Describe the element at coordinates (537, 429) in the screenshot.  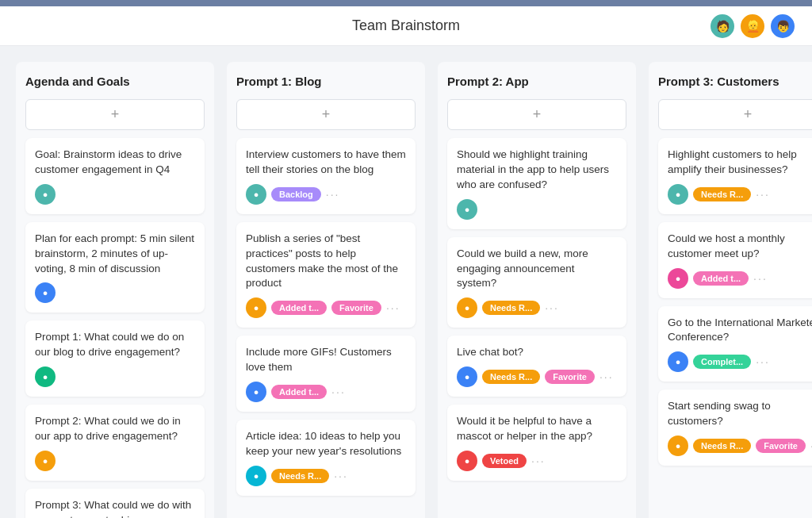
I see `card-text: Would it be helpful to have a mascot or …` at that location.